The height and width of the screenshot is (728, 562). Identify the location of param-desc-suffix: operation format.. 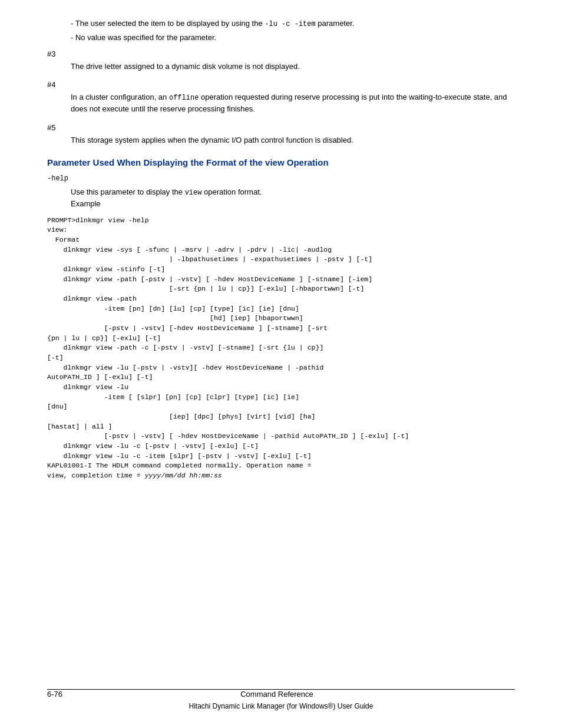
(232, 192).